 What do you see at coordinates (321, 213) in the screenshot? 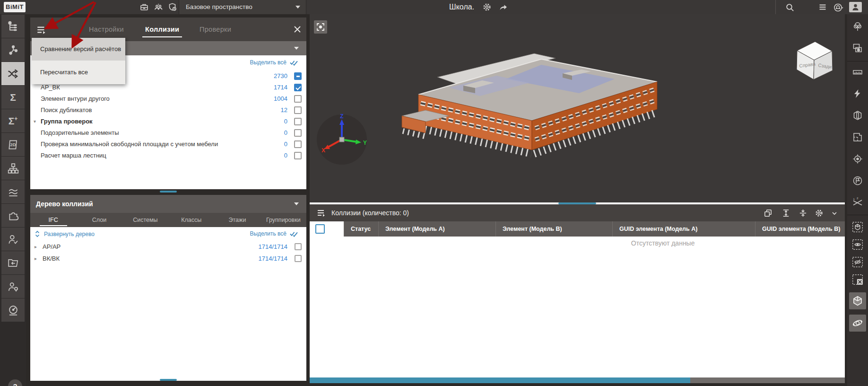
I see `table-menu-button` at bounding box center [321, 213].